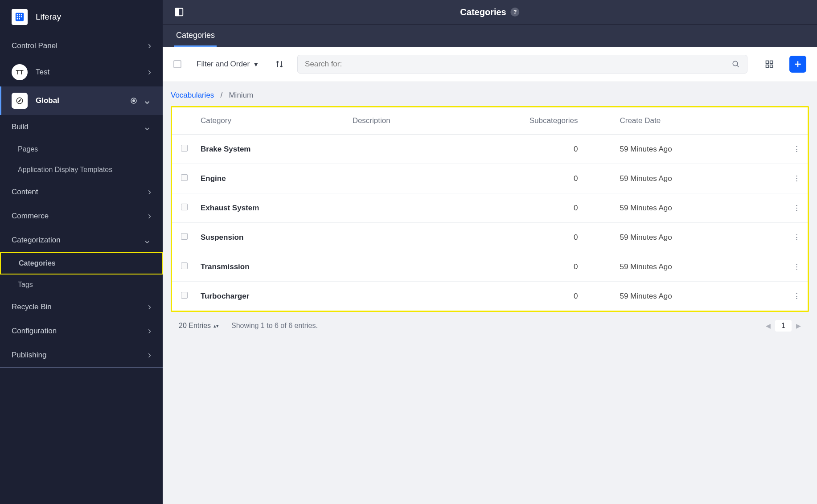 The image size is (817, 504). What do you see at coordinates (78, 127) in the screenshot?
I see `sidebar-label: Build` at bounding box center [78, 127].